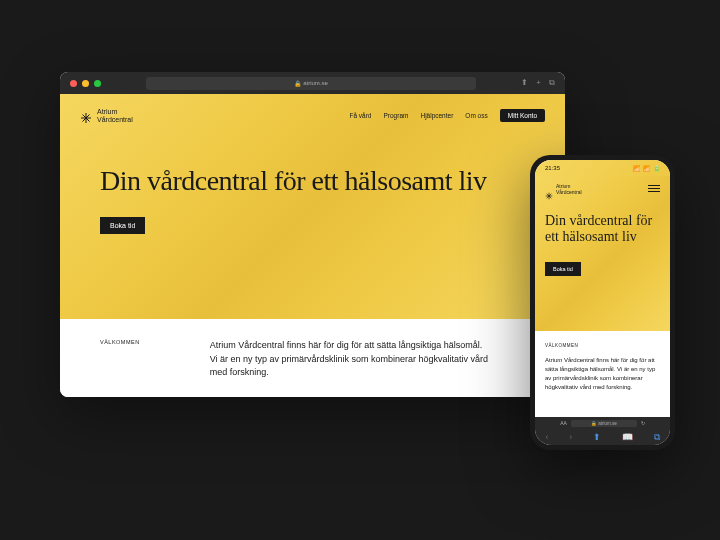  What do you see at coordinates (602, 368) in the screenshot?
I see `mobile-intro: VÄLKOMMEN Atrium Vårdcentral finns här f…` at bounding box center [602, 368].